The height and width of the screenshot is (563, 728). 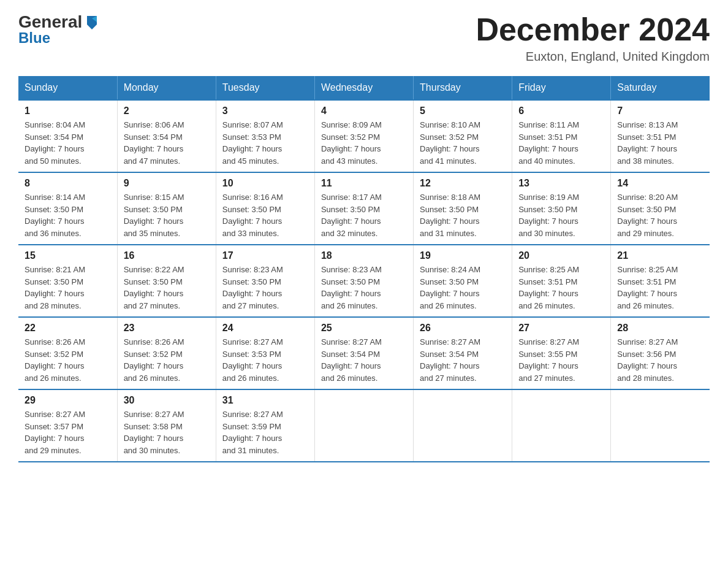 What do you see at coordinates (265, 432) in the screenshot?
I see `day-info: Sunrise: 8:27 AMSunset: 3:59 PMDaylight:…` at bounding box center [265, 432].